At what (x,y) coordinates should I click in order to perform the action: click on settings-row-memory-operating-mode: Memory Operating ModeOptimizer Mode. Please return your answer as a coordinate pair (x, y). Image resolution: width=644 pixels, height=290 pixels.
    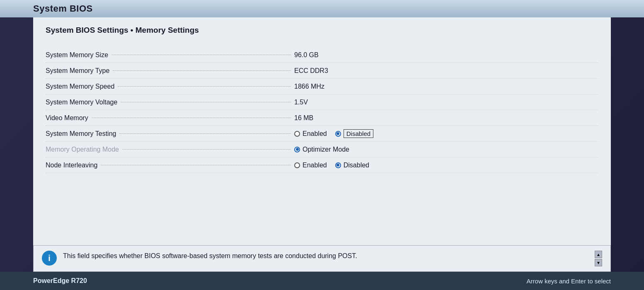
    Looking at the image, I should click on (322, 150).